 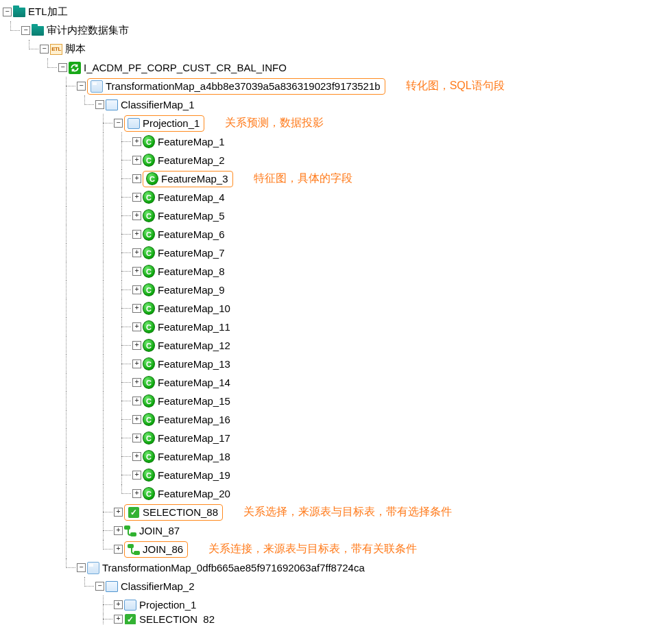 What do you see at coordinates (337, 420) in the screenshot?
I see `tree-node-feature: +CFeatureMap_16` at bounding box center [337, 420].